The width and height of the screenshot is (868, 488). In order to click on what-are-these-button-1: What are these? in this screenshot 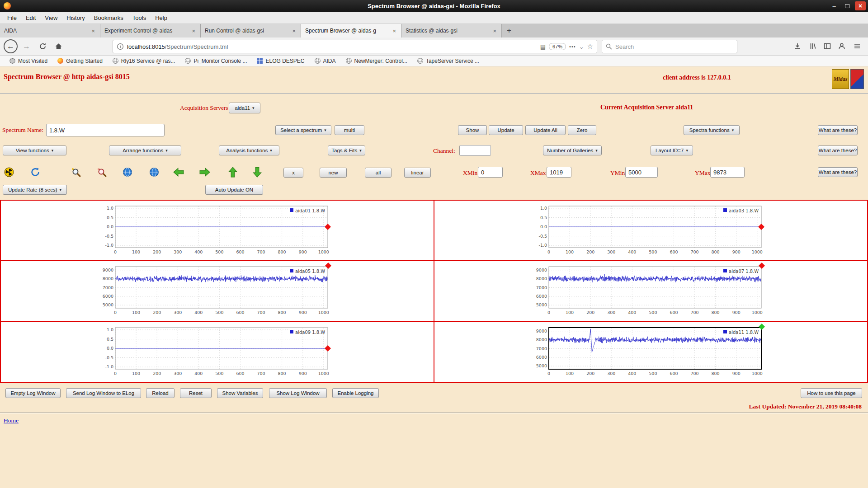, I will do `click(838, 130)`.